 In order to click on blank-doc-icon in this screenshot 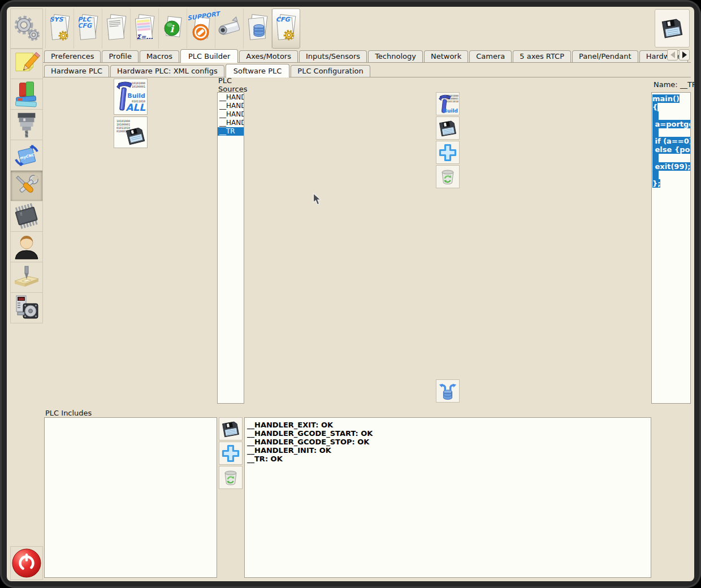, I will do `click(116, 29)`.